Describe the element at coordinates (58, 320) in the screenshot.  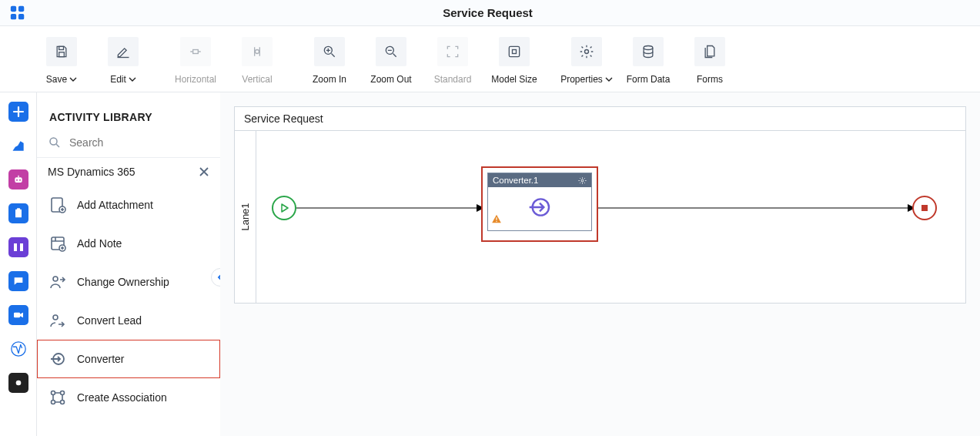
I see `convert-lead-icon` at that location.